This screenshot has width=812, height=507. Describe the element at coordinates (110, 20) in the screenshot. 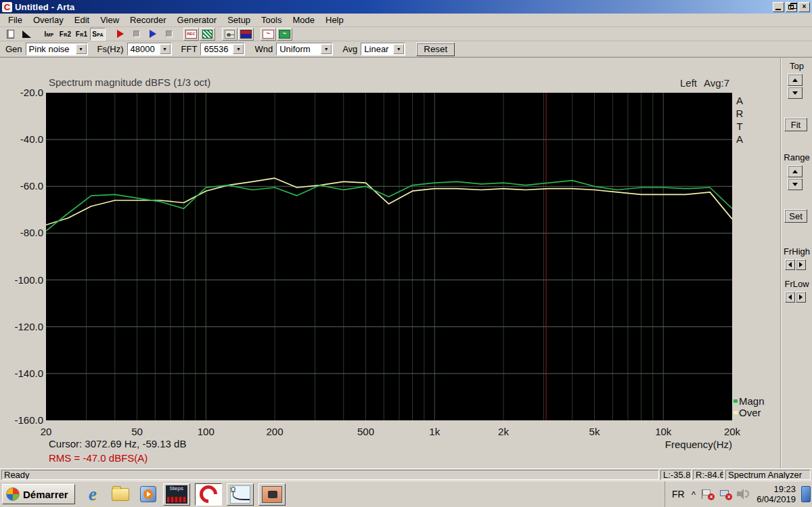

I see `menu-view: View` at that location.